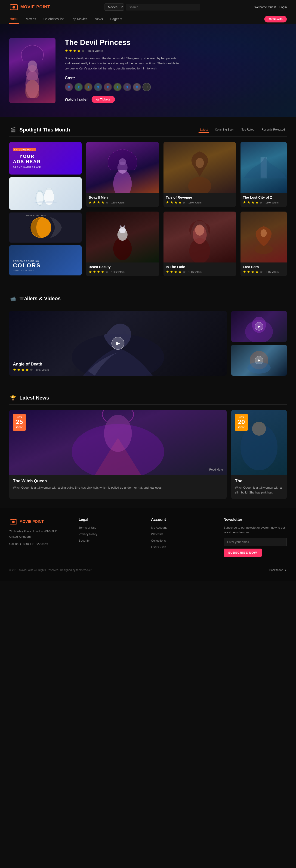 This screenshot has width=296, height=868. I want to click on trailer-thumb-1: ▶, so click(259, 327).